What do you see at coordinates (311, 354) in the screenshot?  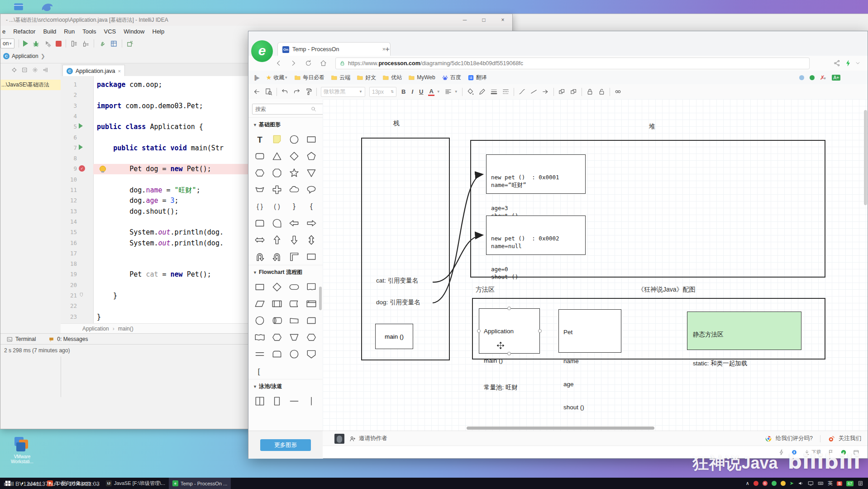 I see `shape-shield-icon` at bounding box center [311, 354].